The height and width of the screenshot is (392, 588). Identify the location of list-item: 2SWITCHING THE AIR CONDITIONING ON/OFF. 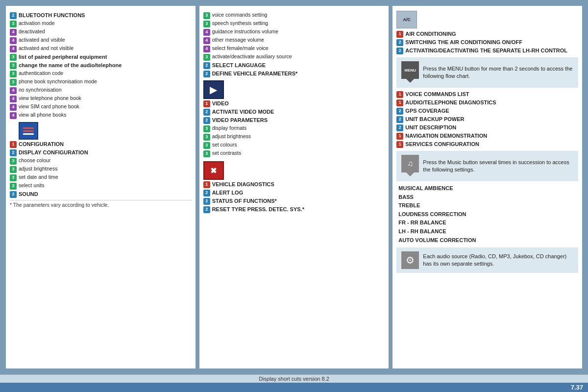
(487, 42).